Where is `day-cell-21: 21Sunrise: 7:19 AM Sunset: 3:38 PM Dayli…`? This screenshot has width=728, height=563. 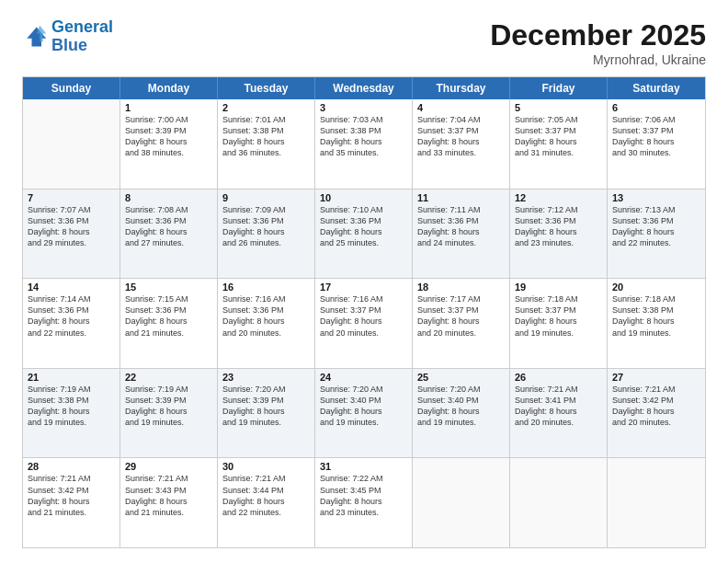
day-cell-21: 21Sunrise: 7:19 AM Sunset: 3:38 PM Dayli… is located at coordinates (72, 414).